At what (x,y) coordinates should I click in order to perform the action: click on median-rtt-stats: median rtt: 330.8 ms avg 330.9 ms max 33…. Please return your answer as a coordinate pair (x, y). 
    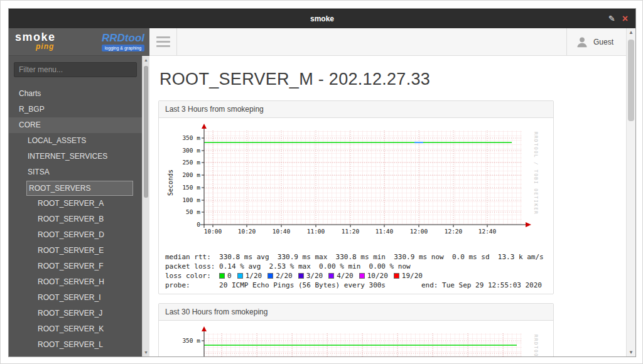
    Looking at the image, I should click on (354, 257).